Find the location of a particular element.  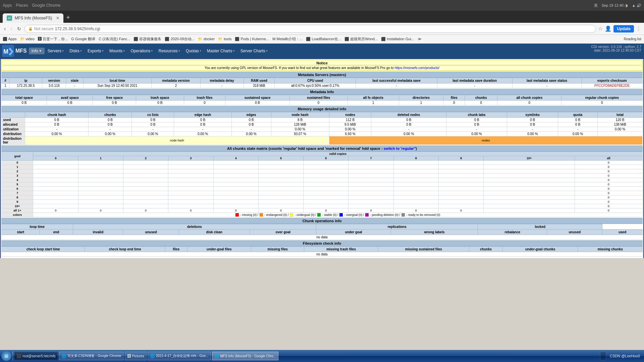

table-row: 40 is located at coordinates (322, 180).